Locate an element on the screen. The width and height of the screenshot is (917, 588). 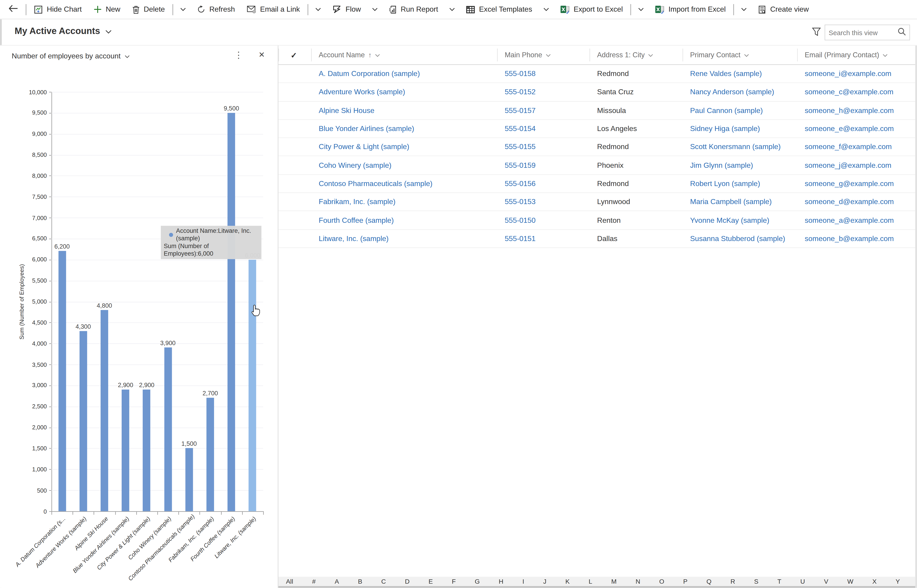
import-from-excel-button: Import from Excel is located at coordinates (690, 9).